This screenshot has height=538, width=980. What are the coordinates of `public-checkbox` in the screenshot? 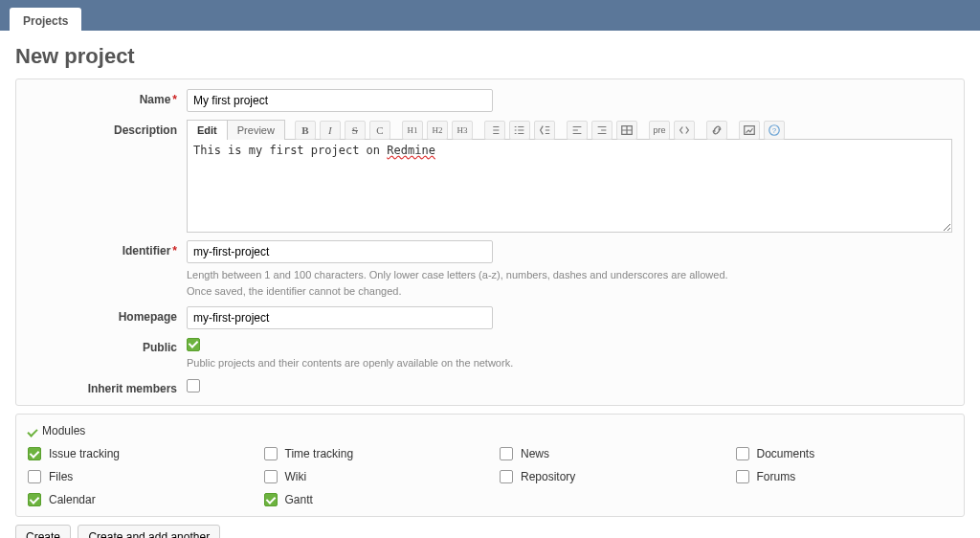 It's located at (193, 345).